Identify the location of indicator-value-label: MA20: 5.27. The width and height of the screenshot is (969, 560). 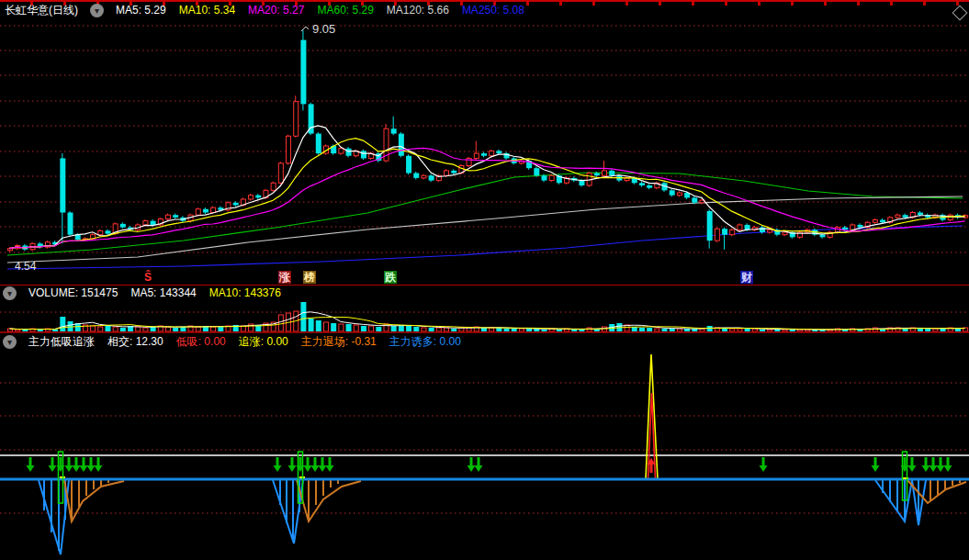
(276, 11).